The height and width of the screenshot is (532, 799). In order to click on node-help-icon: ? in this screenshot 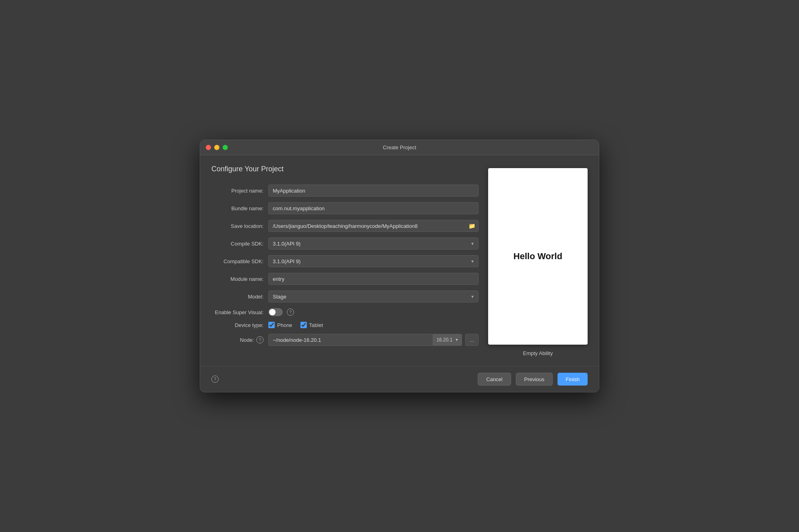, I will do `click(260, 340)`.